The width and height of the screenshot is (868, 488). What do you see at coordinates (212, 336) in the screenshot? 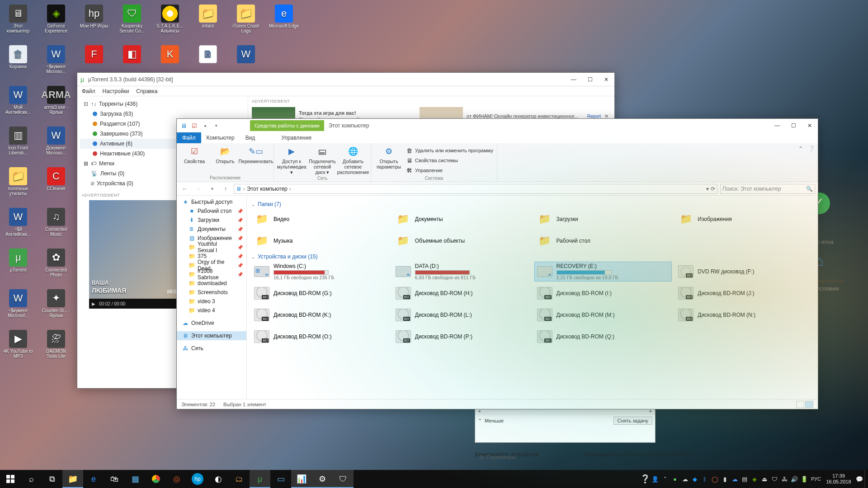
I see `nav-this-pc: 🖥Этот компьютер` at bounding box center [212, 336].